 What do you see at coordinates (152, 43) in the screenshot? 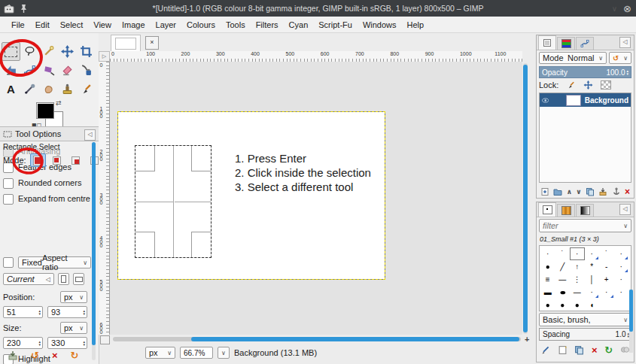
I see `close-tab-icon: ×` at bounding box center [152, 43].